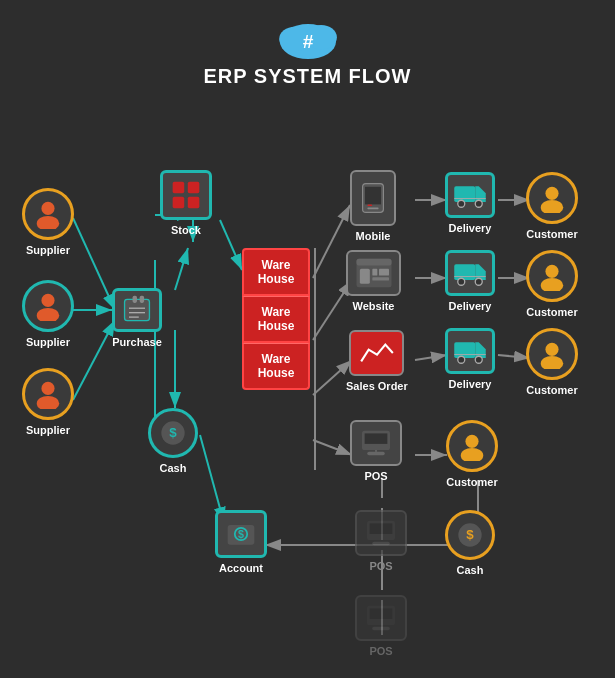 The width and height of the screenshot is (615, 678). What do you see at coordinates (137, 310) in the screenshot?
I see `purchase-icon` at bounding box center [137, 310].